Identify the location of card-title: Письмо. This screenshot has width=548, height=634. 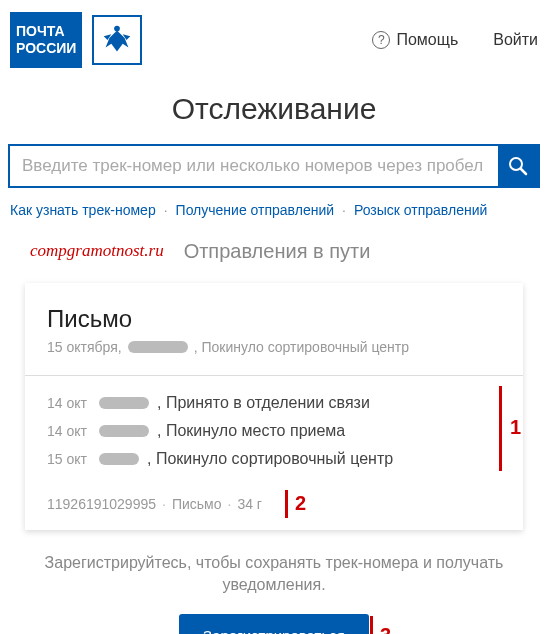
(274, 319).